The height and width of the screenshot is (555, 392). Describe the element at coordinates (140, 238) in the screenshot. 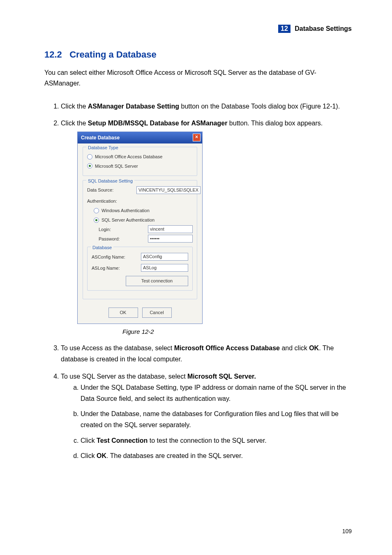

I see `field-password: Password: ••••••` at that location.